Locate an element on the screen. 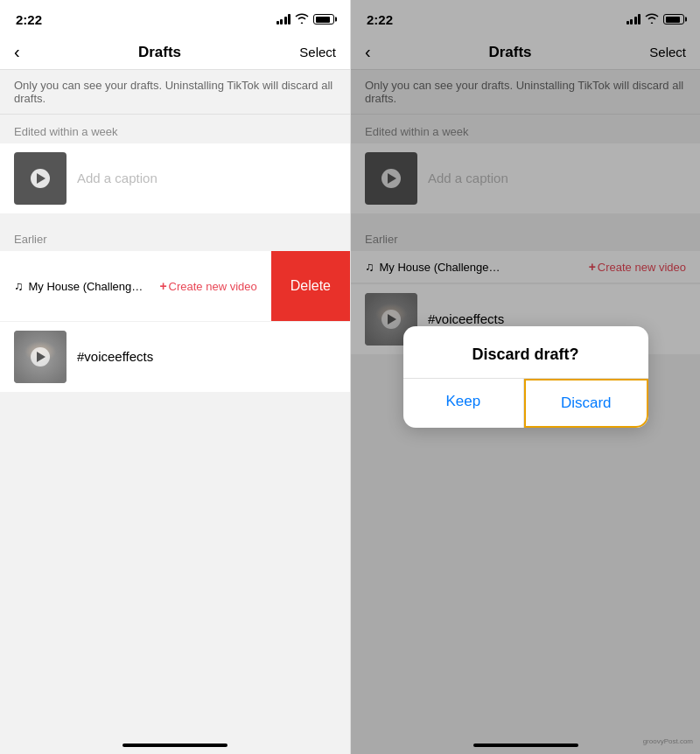  status-bar-left: 2:22 is located at coordinates (175, 17).